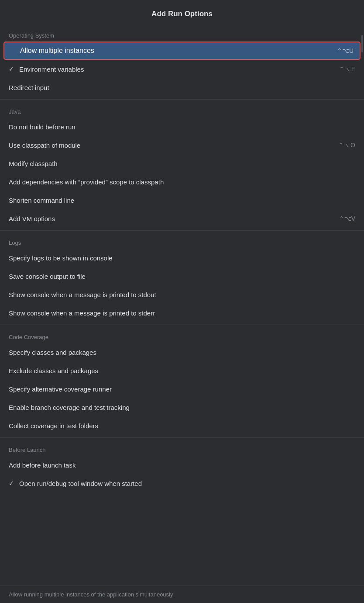  I want to click on item-label-add-dependencies: Add dependencies with “provided” scope t…, so click(182, 182).